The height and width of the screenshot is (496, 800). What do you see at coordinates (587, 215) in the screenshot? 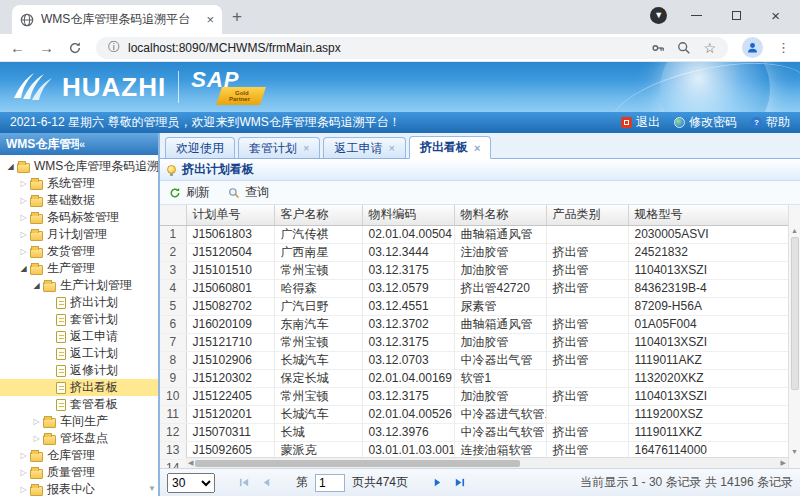
I see `column-header-产品类别: 产品类别` at bounding box center [587, 215].